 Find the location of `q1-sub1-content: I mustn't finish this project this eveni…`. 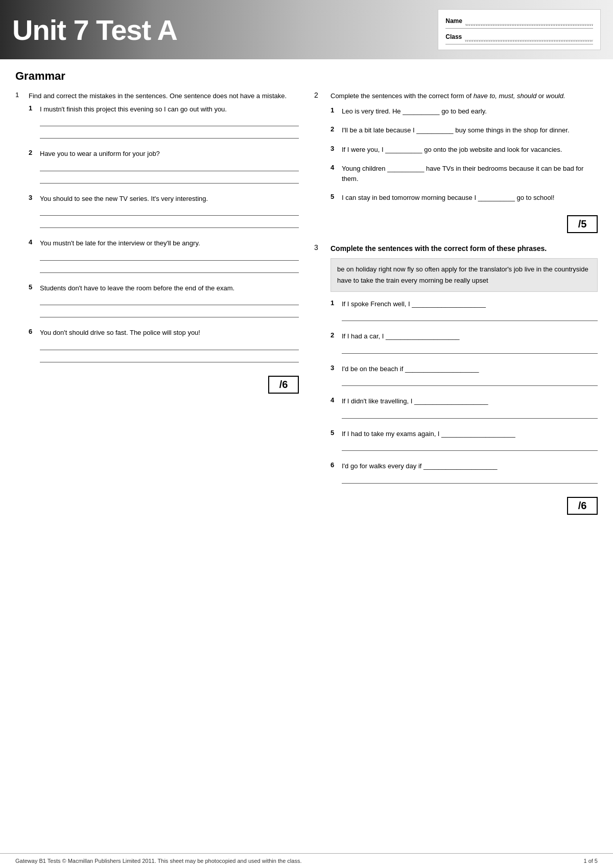

q1-sub1-content: I mustn't finish this project this eveni… is located at coordinates (170, 123).